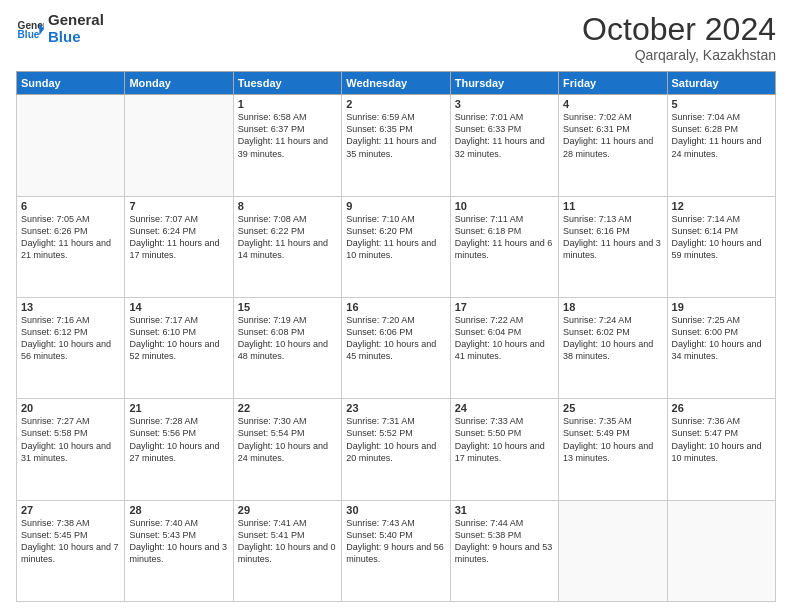 The image size is (792, 612). What do you see at coordinates (70, 338) in the screenshot?
I see `day-info: Sunrise: 7:16 AM Sunset: 6:12 PM Dayligh…` at bounding box center [70, 338].